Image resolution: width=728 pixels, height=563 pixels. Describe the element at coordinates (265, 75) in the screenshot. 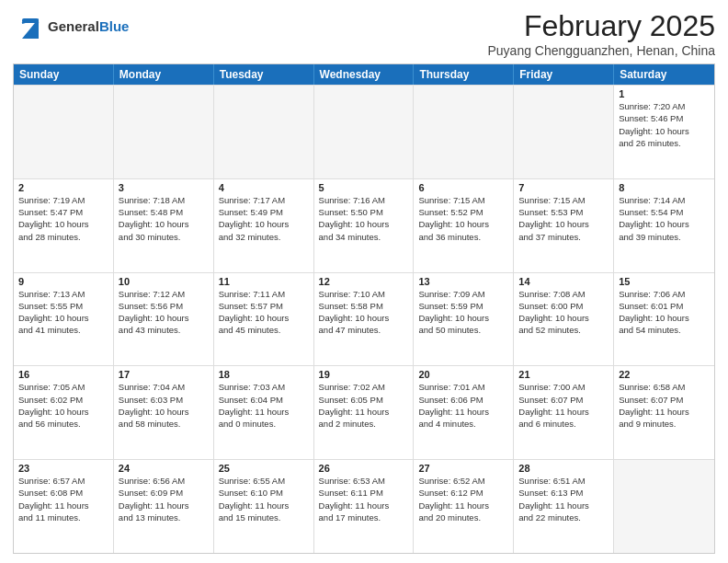

I see `weekday-header-tuesday: Tuesday` at that location.